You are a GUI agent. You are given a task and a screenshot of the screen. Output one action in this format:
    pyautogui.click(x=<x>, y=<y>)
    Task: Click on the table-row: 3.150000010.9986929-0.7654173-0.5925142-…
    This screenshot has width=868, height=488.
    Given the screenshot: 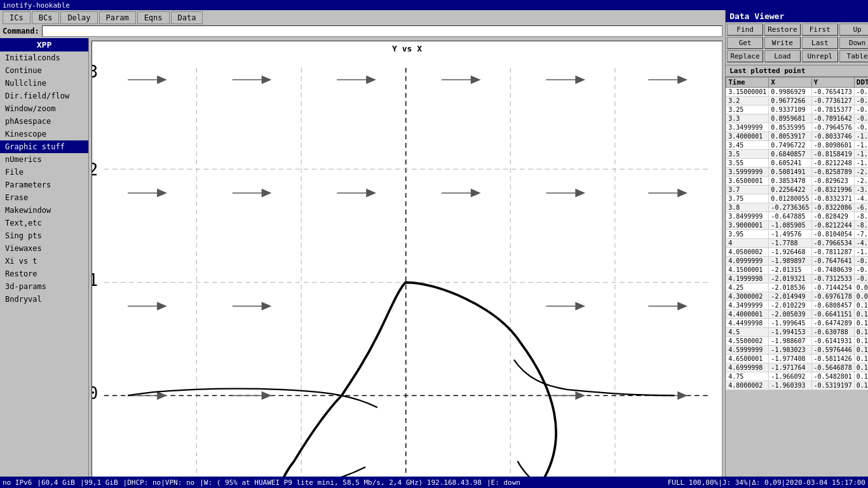 What is the action you would take?
    pyautogui.click(x=797, y=92)
    